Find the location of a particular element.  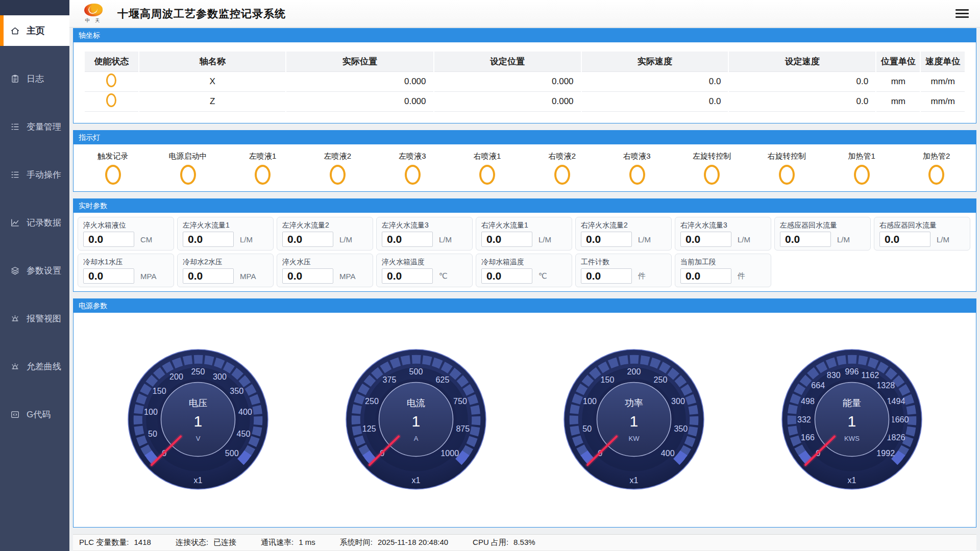

gauge-tick-label: 100 is located at coordinates (590, 401).